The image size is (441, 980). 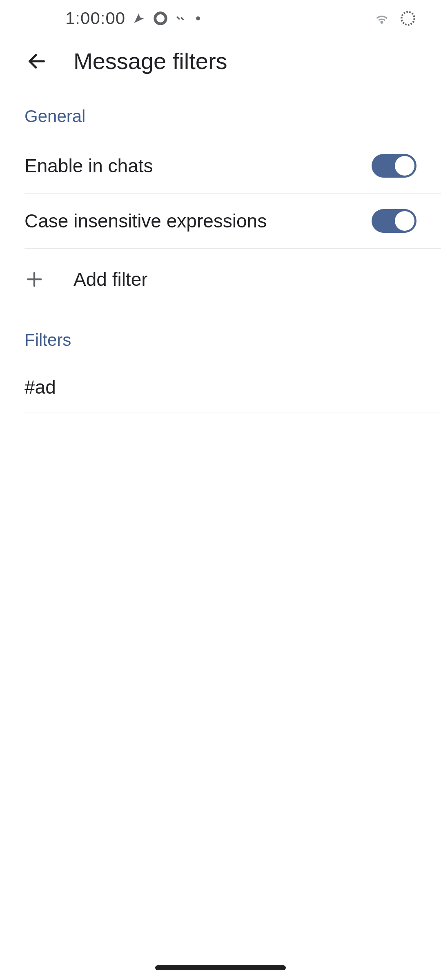 I want to click on circle-icon, so click(x=160, y=18).